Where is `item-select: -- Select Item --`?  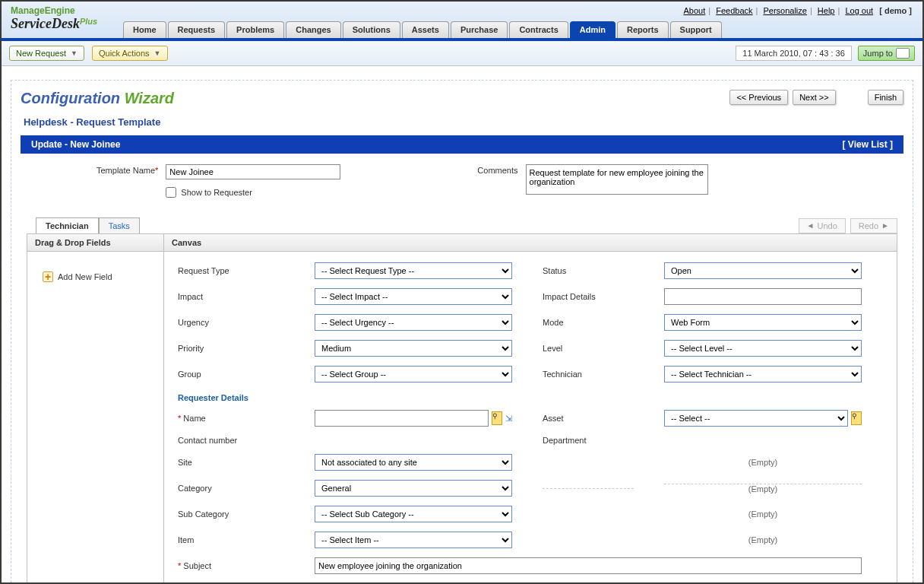
item-select: -- Select Item -- is located at coordinates (413, 540).